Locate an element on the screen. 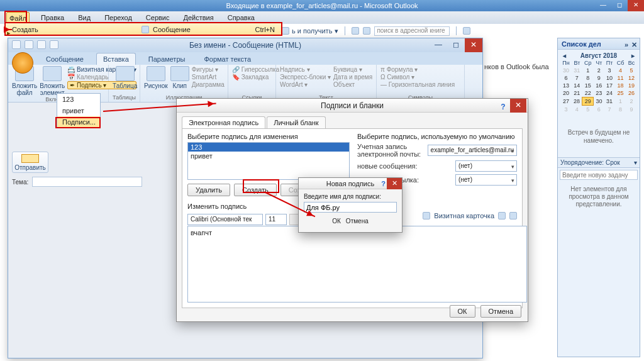  wordart-button: WordArt ▾ is located at coordinates (306, 84).